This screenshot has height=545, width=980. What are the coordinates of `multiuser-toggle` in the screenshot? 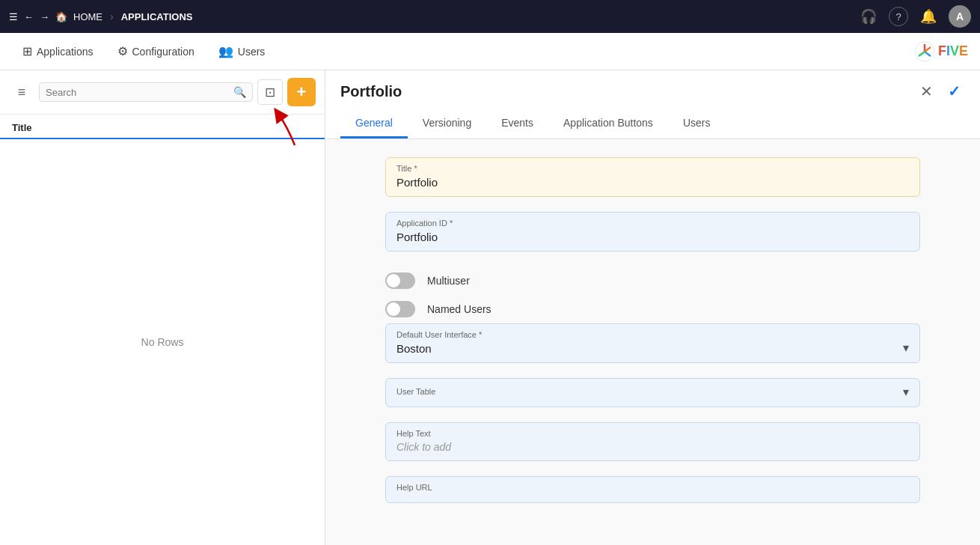 It's located at (400, 281).